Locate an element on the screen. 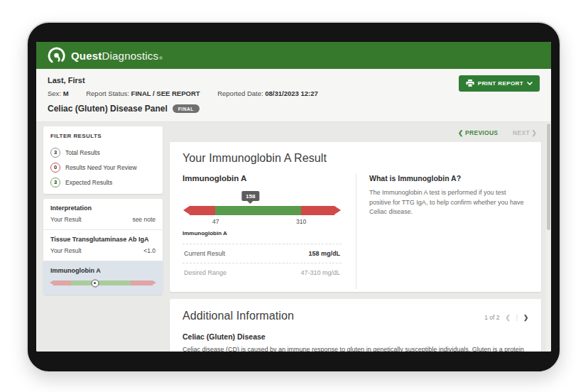 The image size is (588, 392). additional-info-title: Additional Information is located at coordinates (239, 316).